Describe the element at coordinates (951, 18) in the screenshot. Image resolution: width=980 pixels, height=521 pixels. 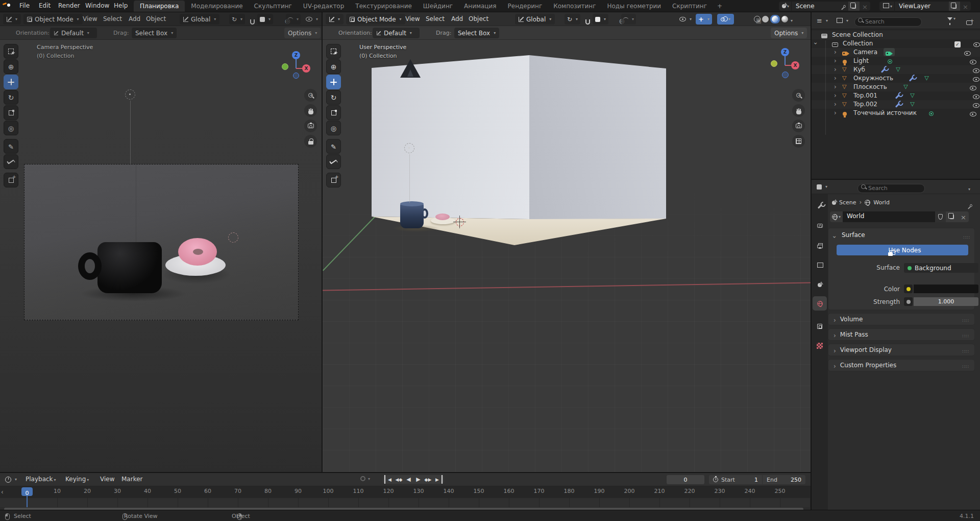
I see `outliner-filter-dropdown` at that location.